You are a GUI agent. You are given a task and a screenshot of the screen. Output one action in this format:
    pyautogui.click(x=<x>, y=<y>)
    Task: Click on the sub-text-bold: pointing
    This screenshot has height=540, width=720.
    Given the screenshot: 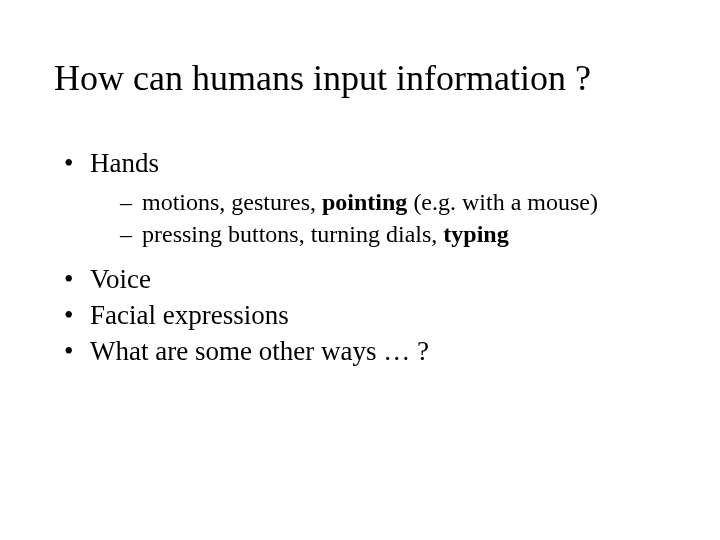 What is the action you would take?
    pyautogui.click(x=364, y=202)
    